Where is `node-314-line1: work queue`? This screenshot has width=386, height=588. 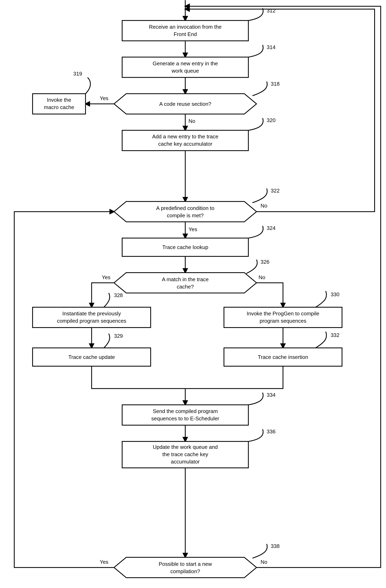
node-314-line1: work queue is located at coordinates (185, 71).